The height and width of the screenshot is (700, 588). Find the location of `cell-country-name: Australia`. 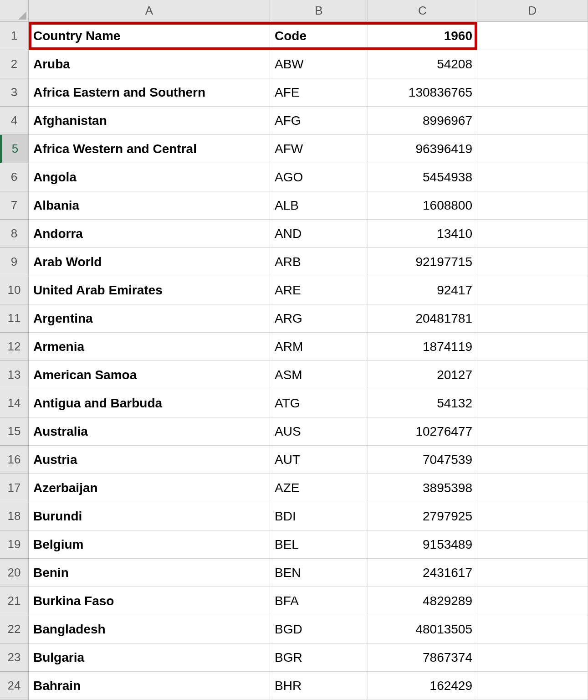

cell-country-name: Australia is located at coordinates (149, 432).